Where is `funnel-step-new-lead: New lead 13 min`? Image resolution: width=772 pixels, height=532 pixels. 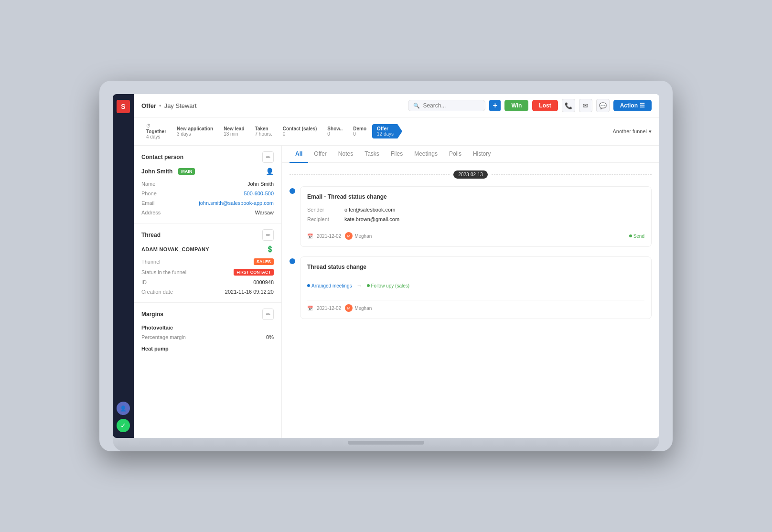 funnel-step-new-lead: New lead 13 min is located at coordinates (234, 131).